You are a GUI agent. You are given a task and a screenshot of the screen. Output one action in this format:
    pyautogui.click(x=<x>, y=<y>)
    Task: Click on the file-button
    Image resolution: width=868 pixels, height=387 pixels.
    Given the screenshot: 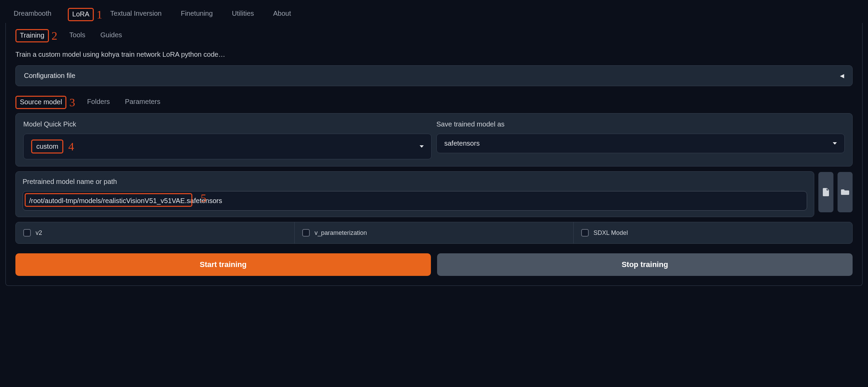 What is the action you would take?
    pyautogui.click(x=826, y=192)
    